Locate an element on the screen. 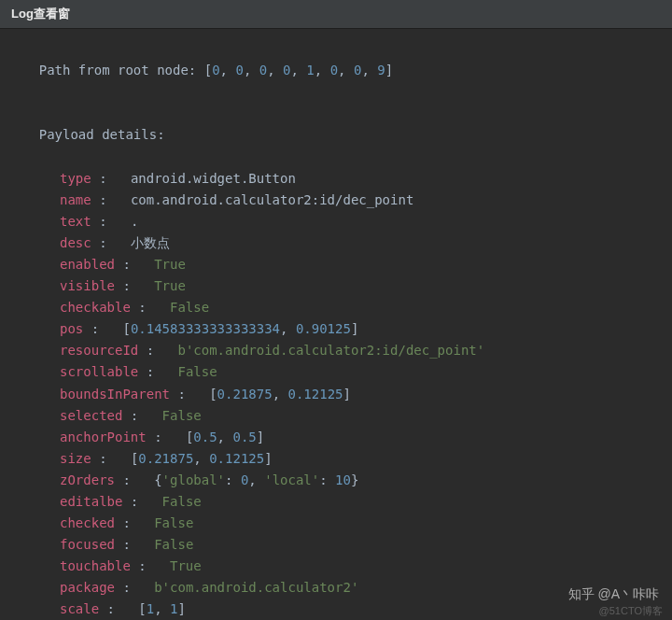 The width and height of the screenshot is (672, 620). detail-key: enabled is located at coordinates (88, 264).